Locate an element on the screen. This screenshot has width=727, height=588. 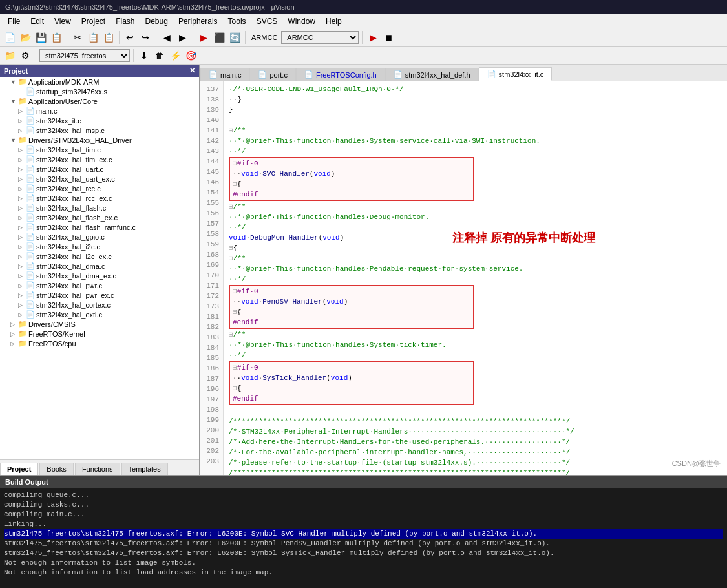
tree-folder-mdk: ▼ 📁 Application/MDK-ARM is located at coordinates (100, 81).